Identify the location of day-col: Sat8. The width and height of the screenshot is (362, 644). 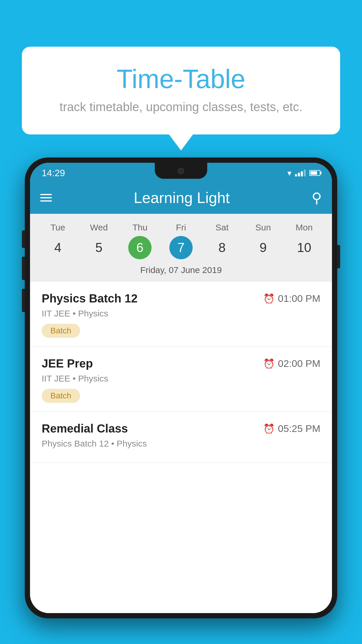
(222, 241).